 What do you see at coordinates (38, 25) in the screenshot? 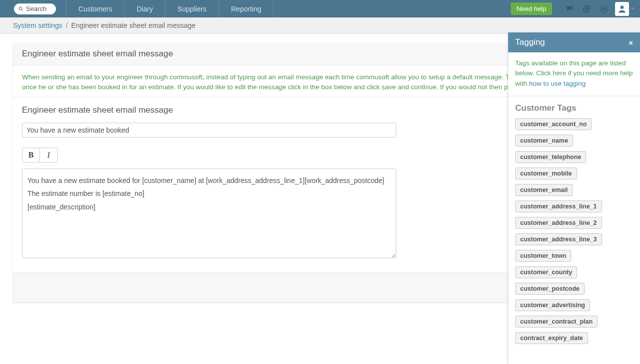
I see `breadcrumb-root: System settings` at bounding box center [38, 25].